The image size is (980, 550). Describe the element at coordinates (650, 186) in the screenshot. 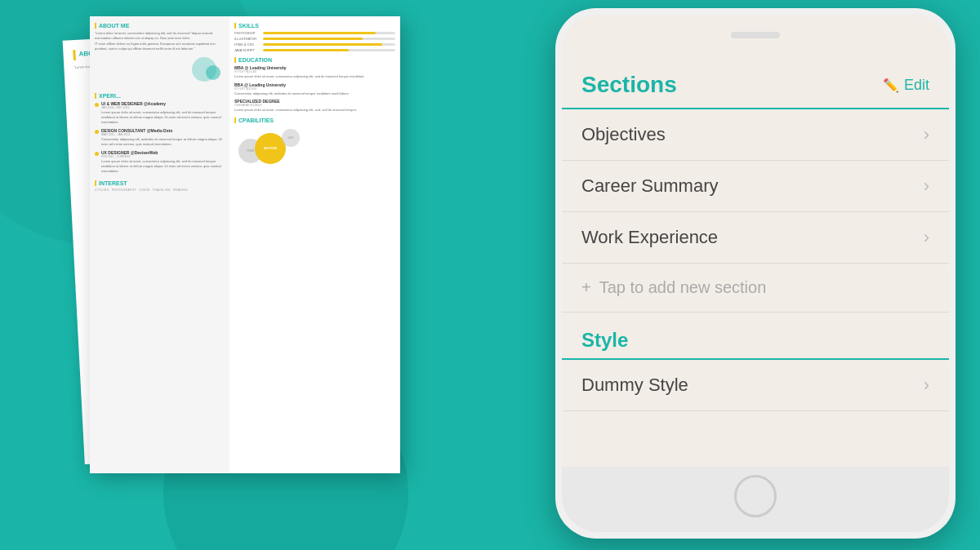

I see `career-summary-label: Career Summary` at that location.